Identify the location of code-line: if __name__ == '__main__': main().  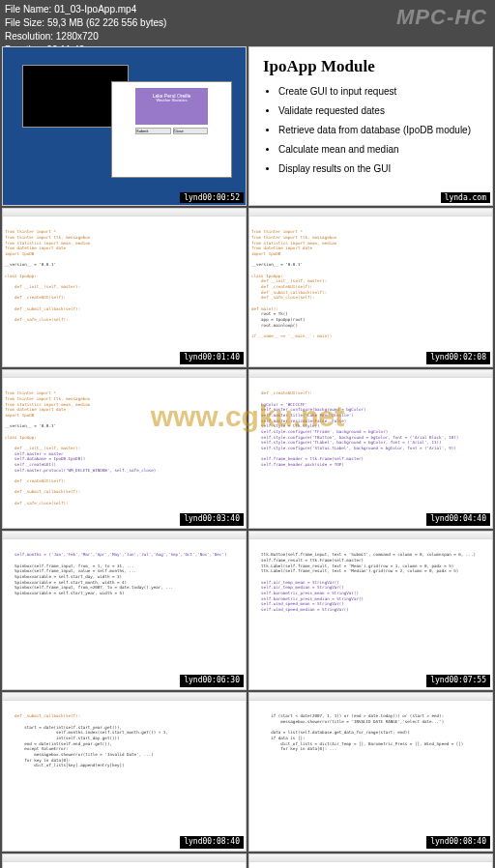
(292, 336).